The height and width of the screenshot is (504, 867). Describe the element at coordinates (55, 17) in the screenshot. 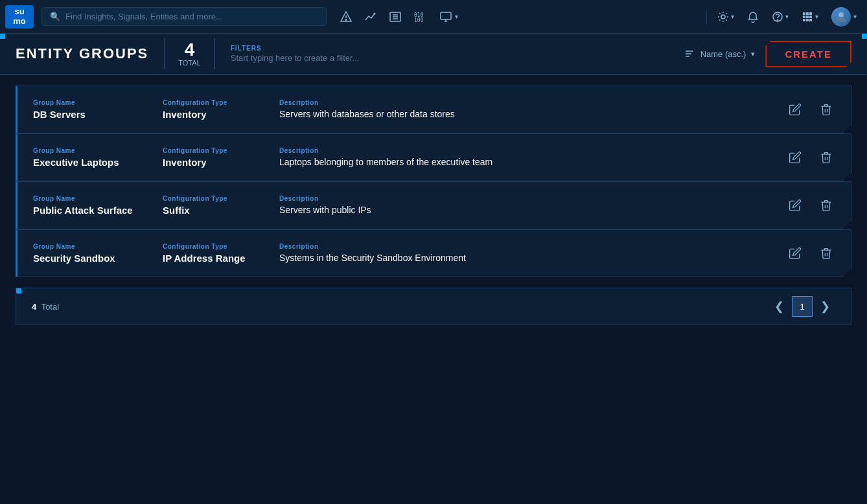

I see `search-icon: 🔍` at that location.